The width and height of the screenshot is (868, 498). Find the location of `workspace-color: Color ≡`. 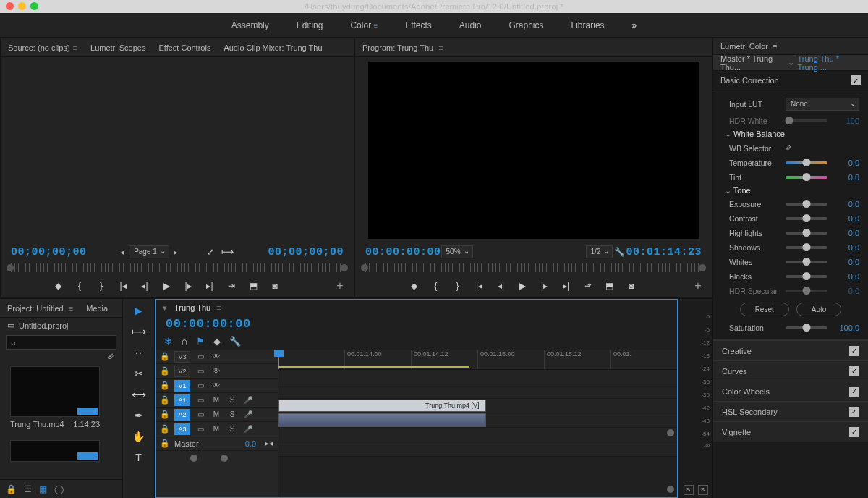

workspace-color: Color ≡ is located at coordinates (364, 25).